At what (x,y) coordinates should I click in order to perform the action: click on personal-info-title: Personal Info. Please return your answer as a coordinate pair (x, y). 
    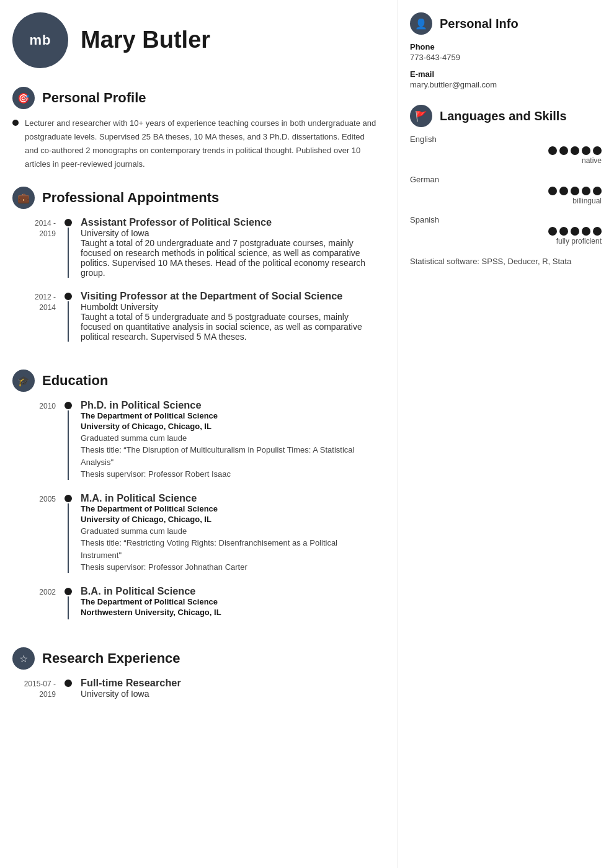
    Looking at the image, I should click on (479, 24).